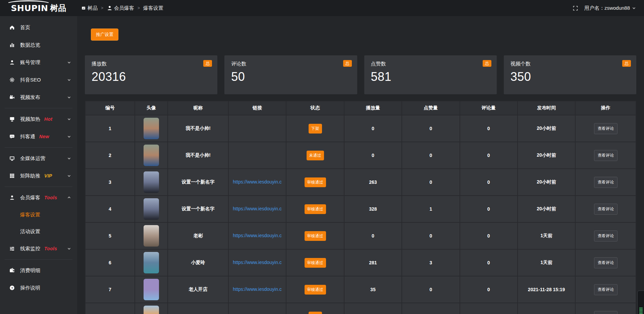 This screenshot has width=644, height=314. I want to click on status-badge: 下架, so click(315, 129).